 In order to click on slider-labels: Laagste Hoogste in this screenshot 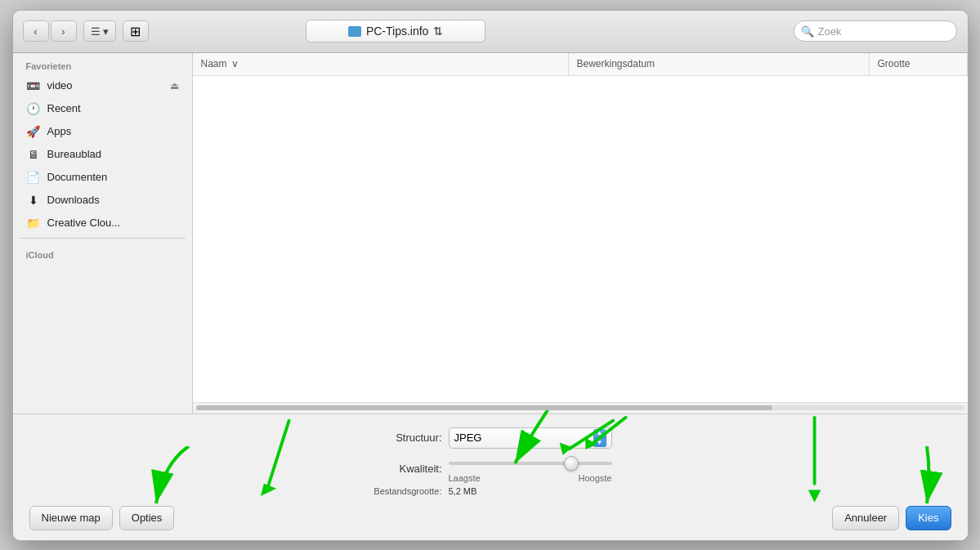, I will do `click(530, 478)`.